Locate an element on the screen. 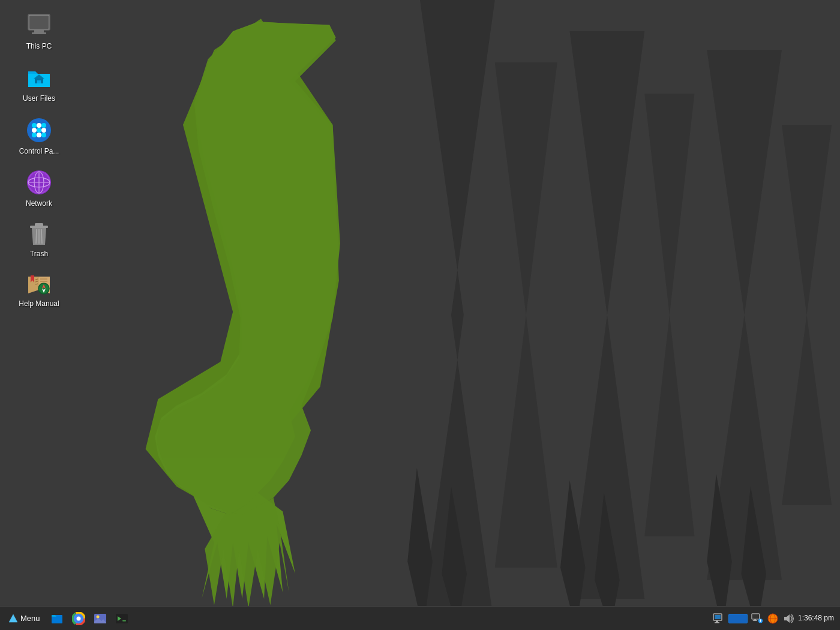 The width and height of the screenshot is (840, 630). display-icon is located at coordinates (719, 619).